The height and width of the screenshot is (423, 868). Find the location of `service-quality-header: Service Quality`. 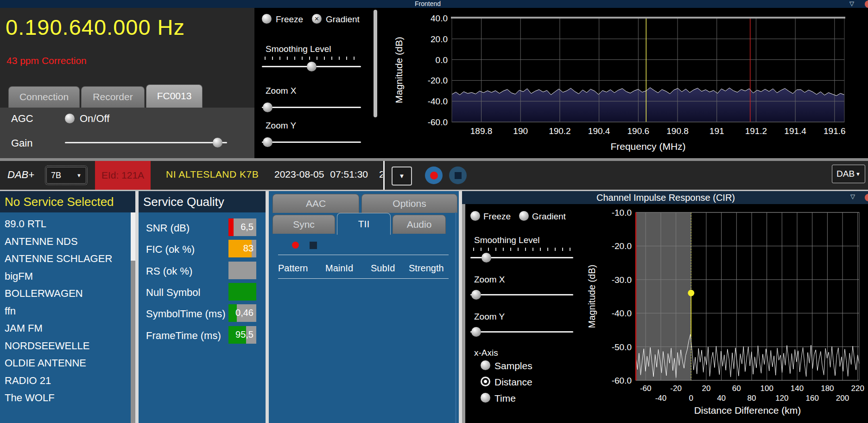

service-quality-header: Service Quality is located at coordinates (202, 202).